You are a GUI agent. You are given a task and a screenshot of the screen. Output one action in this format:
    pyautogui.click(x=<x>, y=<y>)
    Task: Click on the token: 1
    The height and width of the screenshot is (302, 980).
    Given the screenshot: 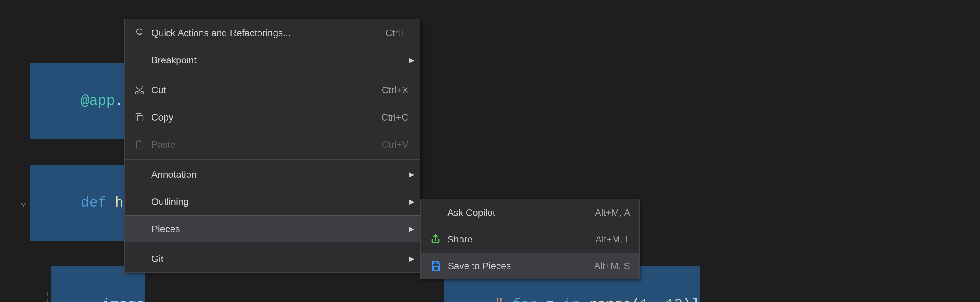 What is the action you would take?
    pyautogui.click(x=644, y=299)
    